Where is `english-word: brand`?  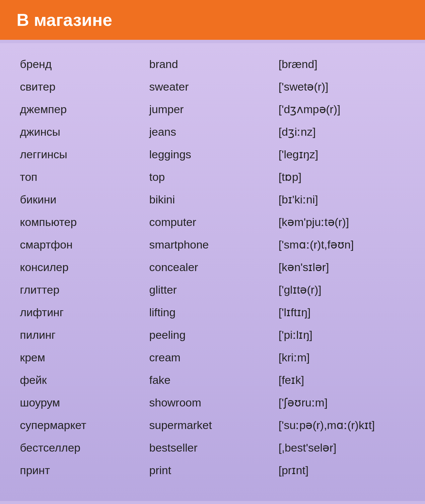
english-word: brand is located at coordinates (211, 64).